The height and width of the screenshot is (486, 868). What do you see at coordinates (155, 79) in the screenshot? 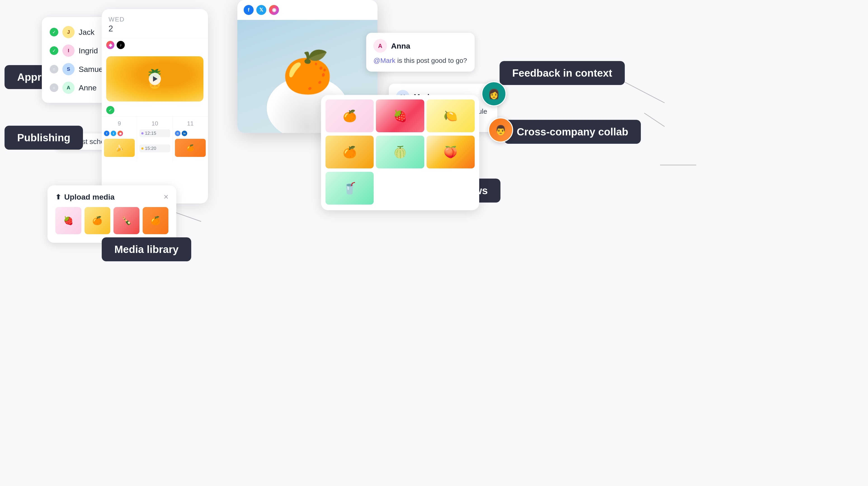
I see `cal-post-image: 🍍` at bounding box center [155, 79].